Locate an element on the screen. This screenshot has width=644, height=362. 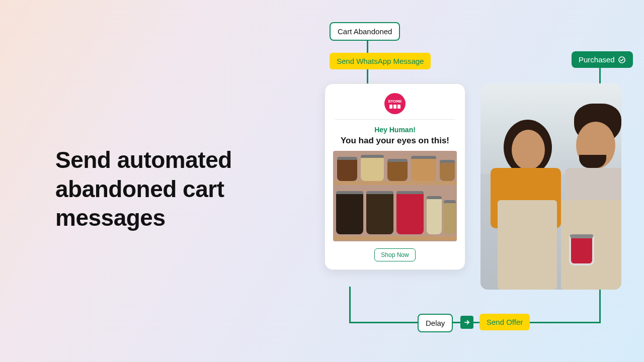
node-delay-label: Delay is located at coordinates (435, 323).